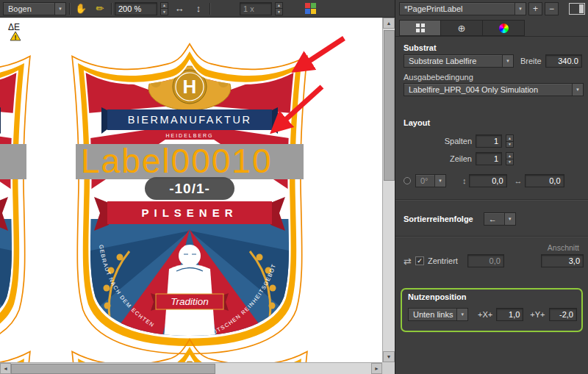 The width and height of the screenshot is (588, 374). What do you see at coordinates (510, 314) in the screenshot?
I see `x-offset-field: 1,0` at bounding box center [510, 314].